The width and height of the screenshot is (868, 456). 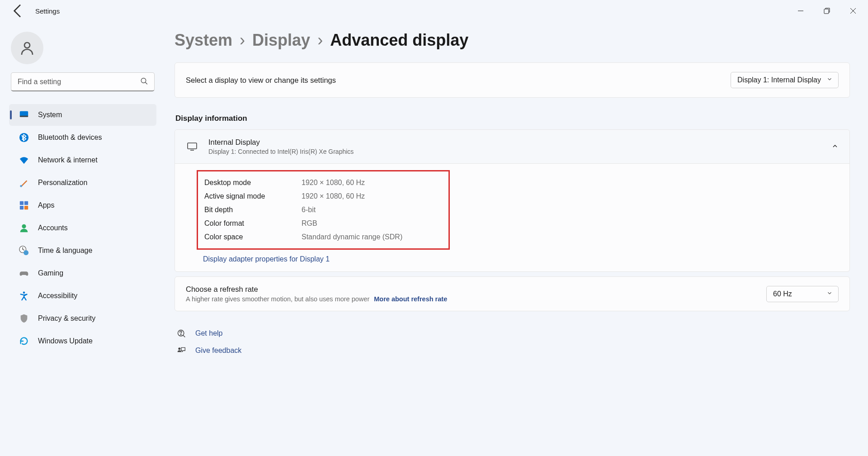 I want to click on nav-item-windows-update: Windows Update, so click(x=83, y=341).